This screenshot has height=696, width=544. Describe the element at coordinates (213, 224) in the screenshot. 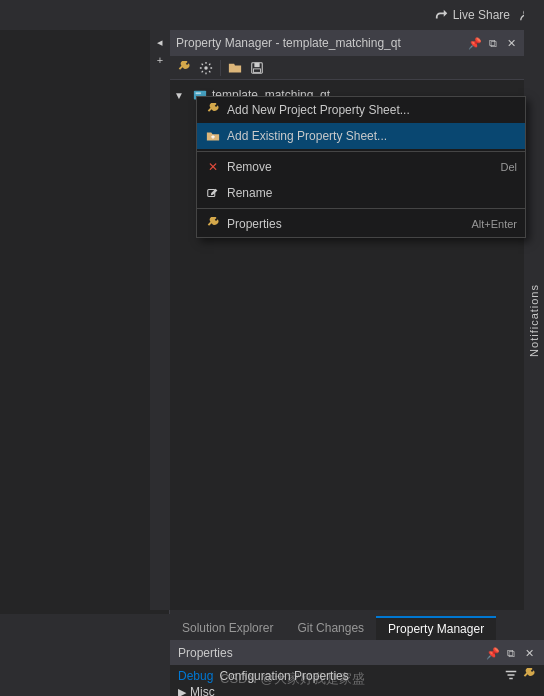

I see `ctx-properties-icon` at that location.